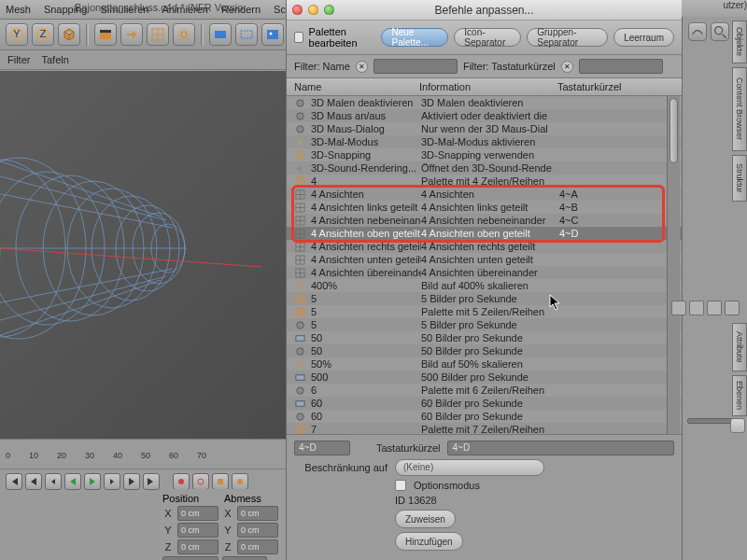  Describe the element at coordinates (674, 131) in the screenshot. I see `scrollbar-thumb` at that location.